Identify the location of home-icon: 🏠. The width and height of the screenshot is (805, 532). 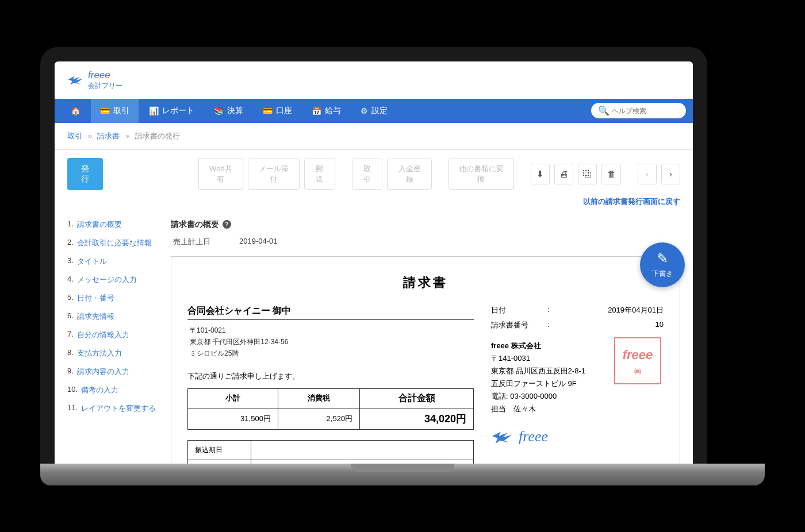
(76, 111).